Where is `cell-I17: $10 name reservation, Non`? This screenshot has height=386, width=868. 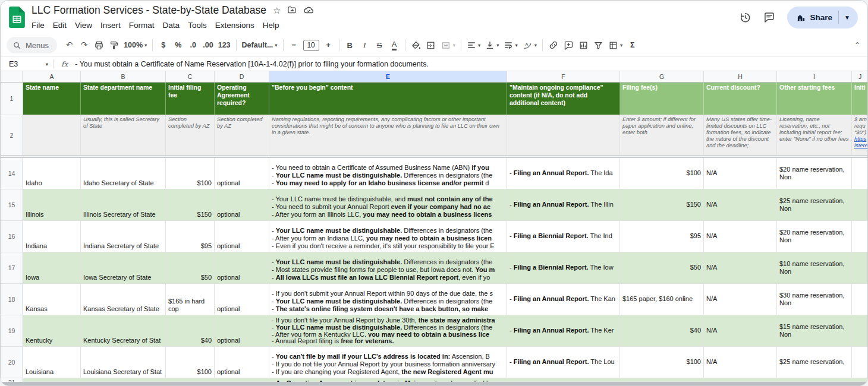 cell-I17: $10 name reservation, Non is located at coordinates (814, 268).